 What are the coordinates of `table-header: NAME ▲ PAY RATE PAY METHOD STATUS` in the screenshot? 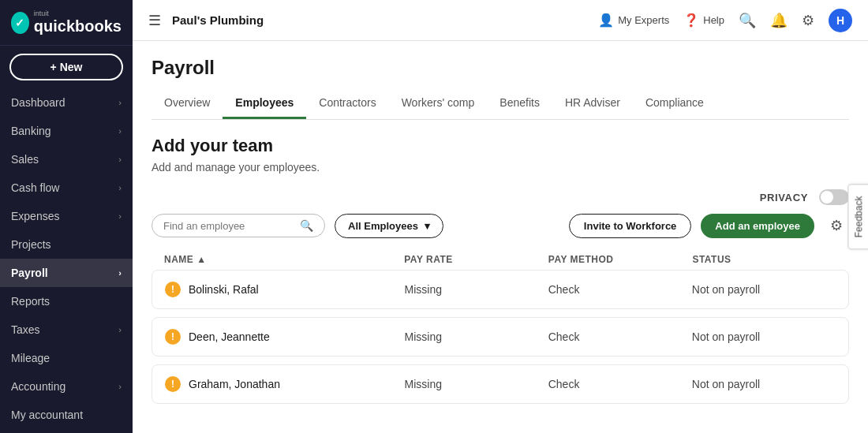 It's located at (500, 259).